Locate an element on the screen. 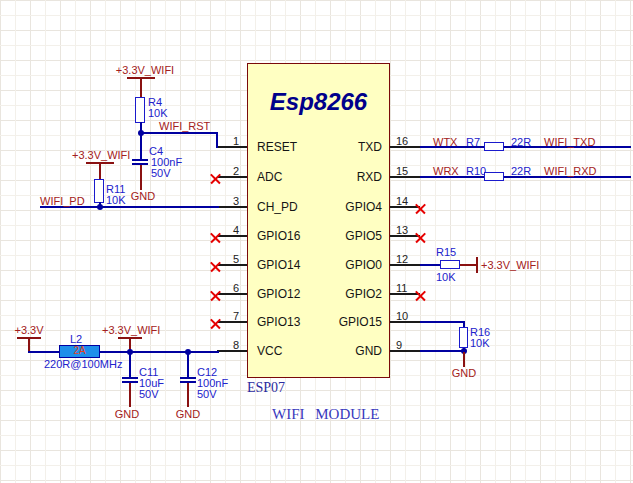 This screenshot has height=483, width=633. net-label-wifi-txd: WIFI_TXD is located at coordinates (570, 142).